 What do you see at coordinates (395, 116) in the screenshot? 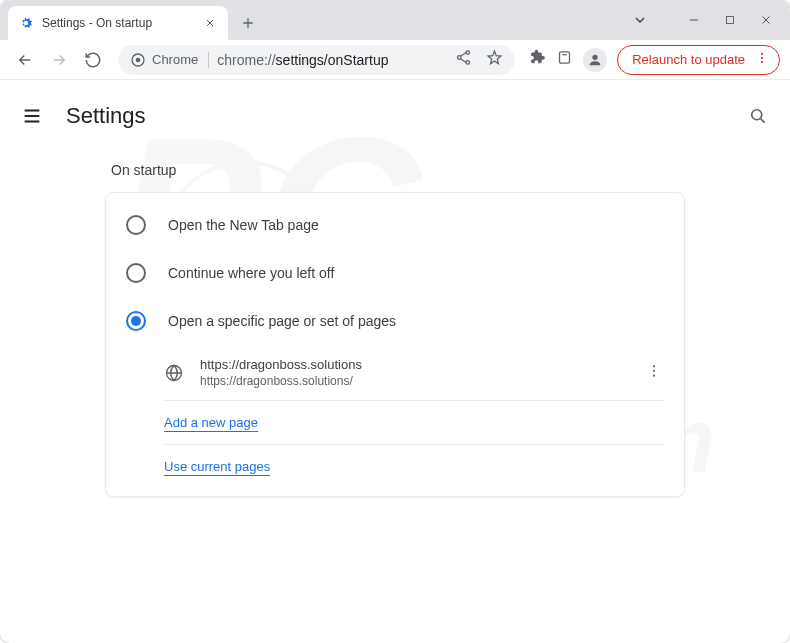
I see `content-header: Settings` at bounding box center [395, 116].